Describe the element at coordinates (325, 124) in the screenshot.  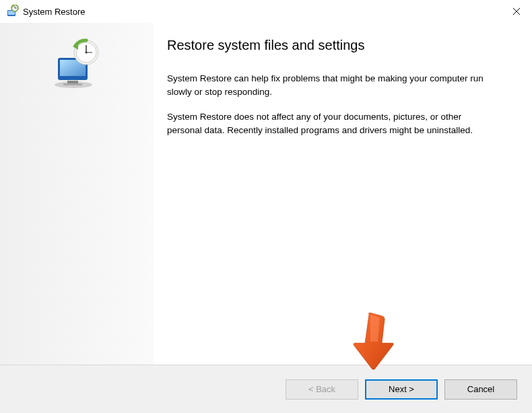
I see `description-paragraph-2: System Restore does not affect any of yo…` at that location.